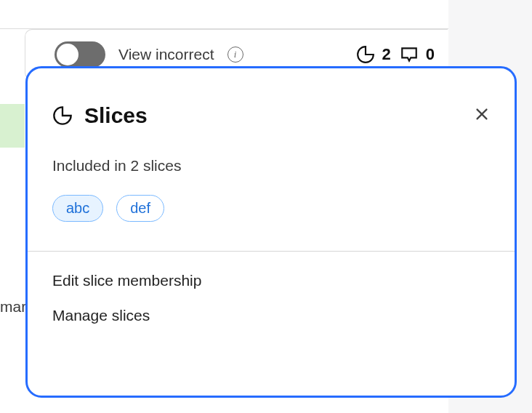  I want to click on close-icon, so click(482, 114).